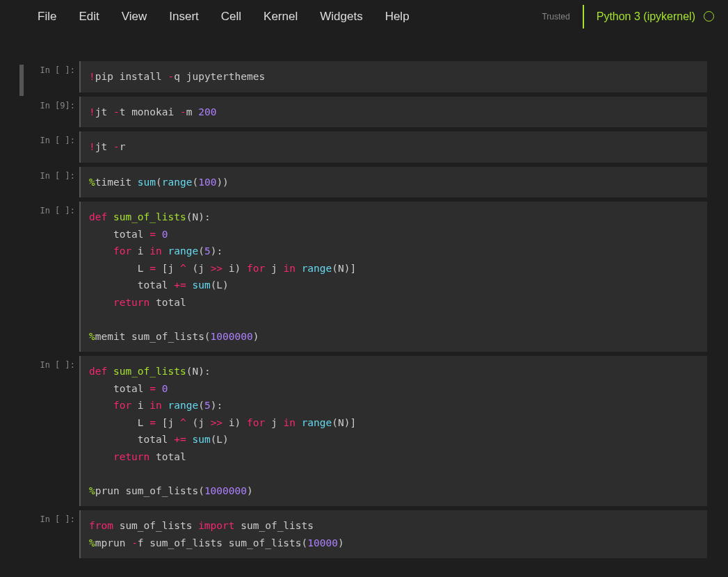 This screenshot has height=577, width=728. I want to click on menubar-right: Trusted Python 3 (ipykernel), so click(635, 17).